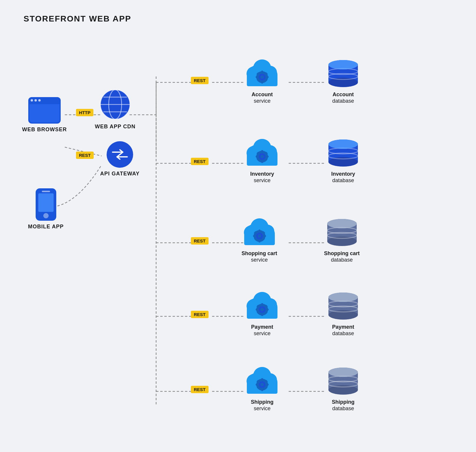 This screenshot has width=476, height=452. What do you see at coordinates (262, 381) in the screenshot?
I see `shipping-service-icon` at bounding box center [262, 381].